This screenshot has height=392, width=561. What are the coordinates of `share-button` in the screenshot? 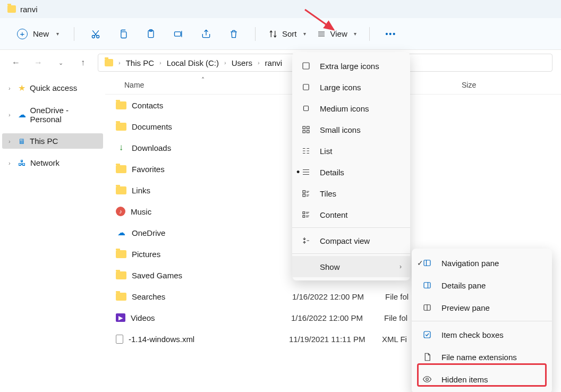 It's located at (206, 34).